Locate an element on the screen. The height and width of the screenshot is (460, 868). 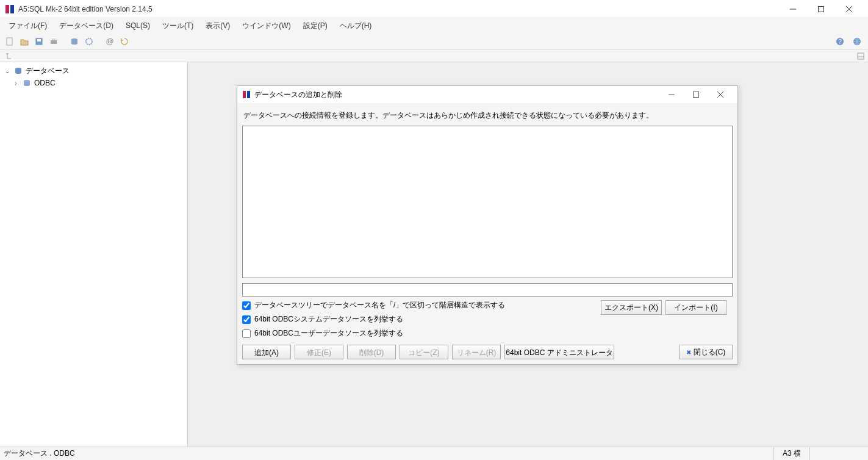
expander-icon: › is located at coordinates (16, 83).